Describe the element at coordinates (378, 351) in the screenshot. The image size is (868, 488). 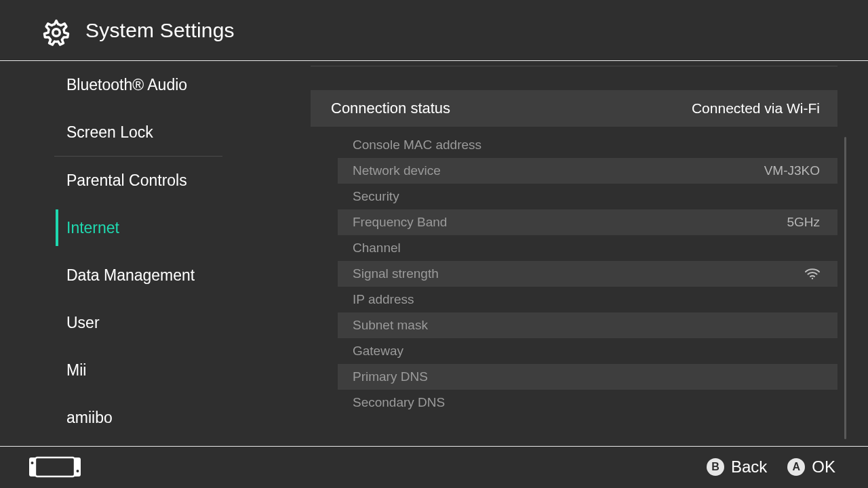
I see `detail-label: Gateway` at that location.